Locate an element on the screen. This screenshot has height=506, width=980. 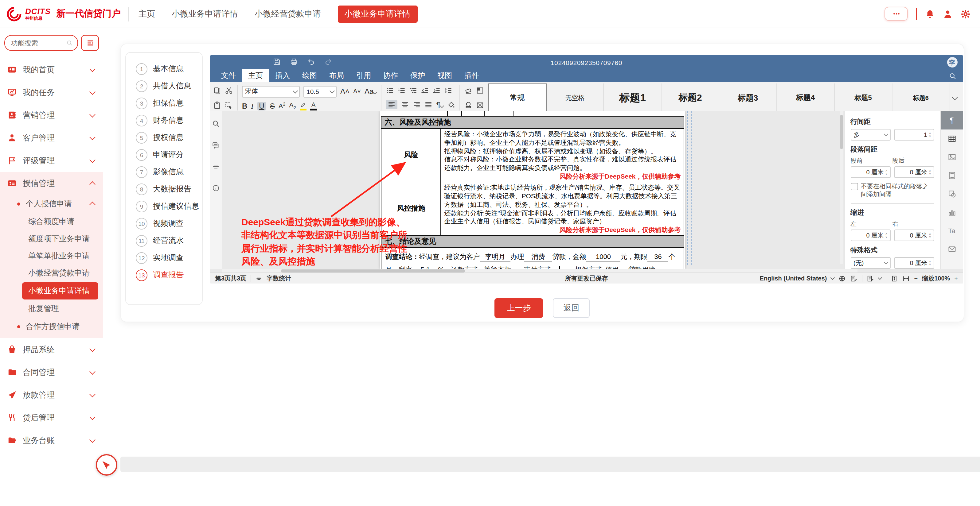
doc-conclusion: 调查结论：经调查，建议为客户李明月办理消费贷款，金额1000元，期限36个月，利… is located at coordinates (533, 259).